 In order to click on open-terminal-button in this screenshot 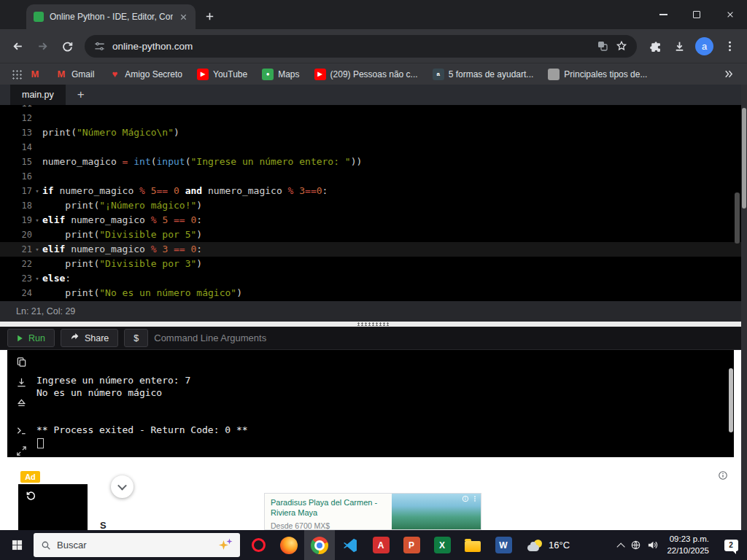, I will do `click(21, 430)`.